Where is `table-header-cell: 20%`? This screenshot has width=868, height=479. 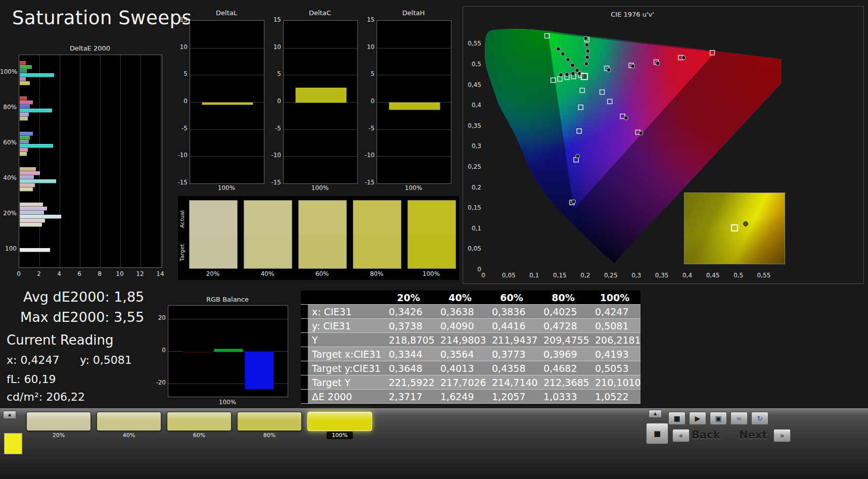 table-header-cell: 20% is located at coordinates (408, 298).